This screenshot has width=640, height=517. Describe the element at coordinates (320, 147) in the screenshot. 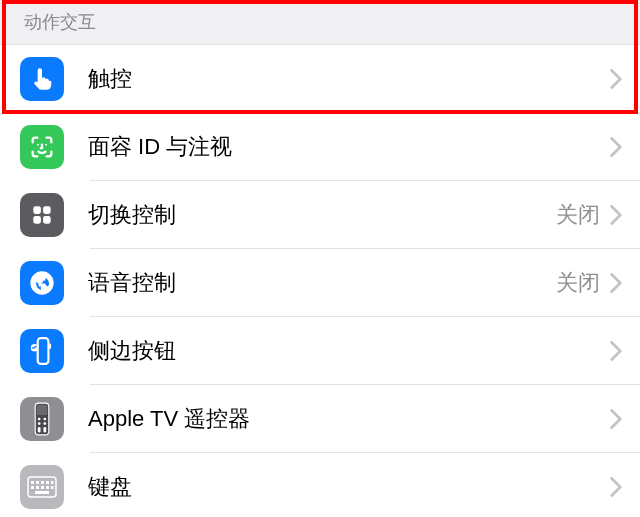

I see `row-faceid: 面容 ID 与注视` at that location.